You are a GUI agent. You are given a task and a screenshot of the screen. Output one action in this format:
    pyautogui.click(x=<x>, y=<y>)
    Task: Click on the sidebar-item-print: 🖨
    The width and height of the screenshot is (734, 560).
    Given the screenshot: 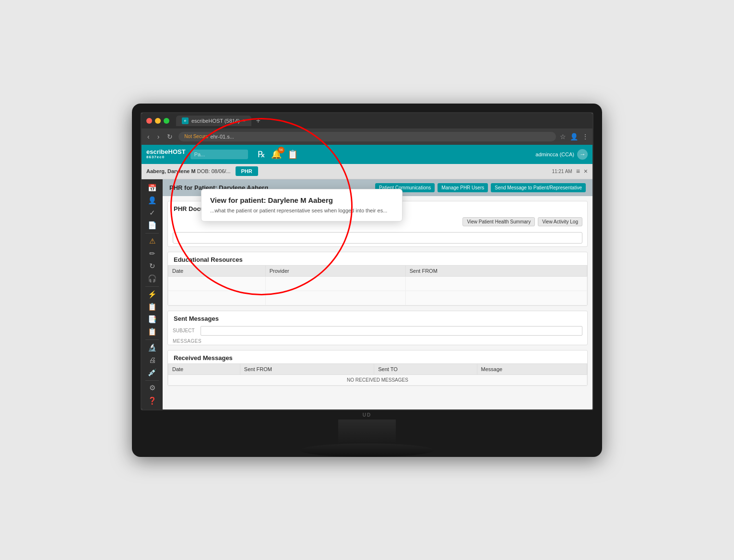 What is the action you would take?
    pyautogui.click(x=152, y=360)
    